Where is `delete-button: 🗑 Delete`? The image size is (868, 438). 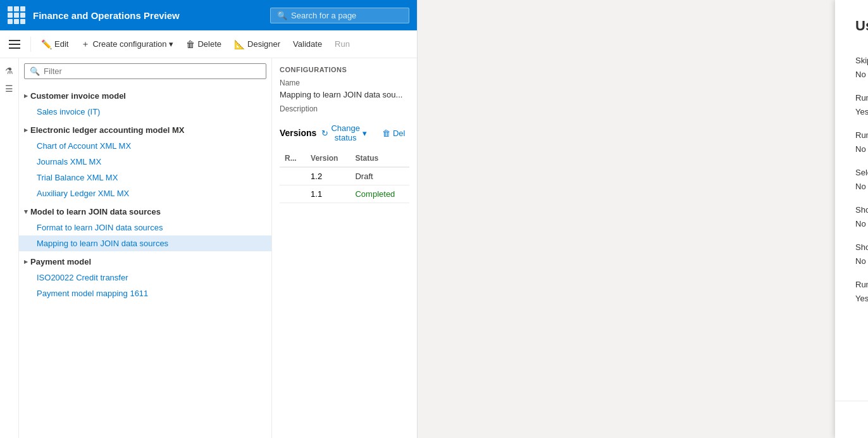 delete-button: 🗑 Delete is located at coordinates (204, 44).